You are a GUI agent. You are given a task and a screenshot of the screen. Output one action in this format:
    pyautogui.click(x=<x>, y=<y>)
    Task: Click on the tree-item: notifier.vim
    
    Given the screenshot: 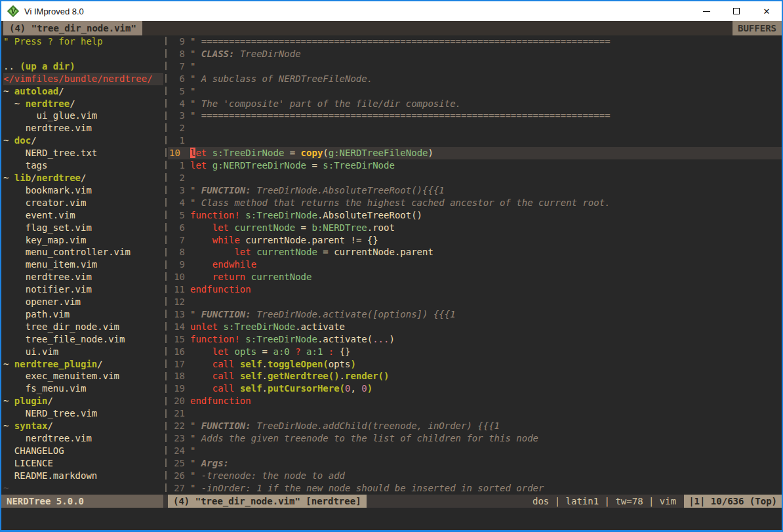 What is the action you would take?
    pyautogui.click(x=83, y=290)
    